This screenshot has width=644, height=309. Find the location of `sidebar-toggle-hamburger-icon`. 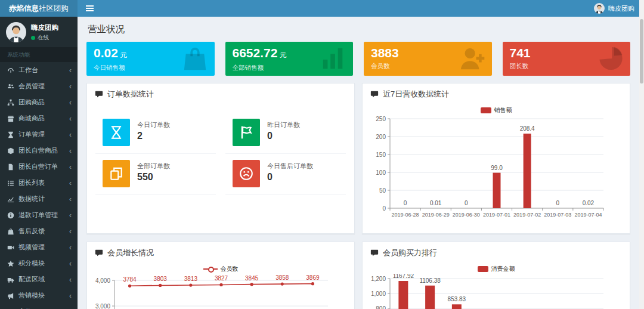

sidebar-toggle-hamburger-icon is located at coordinates (89, 8).